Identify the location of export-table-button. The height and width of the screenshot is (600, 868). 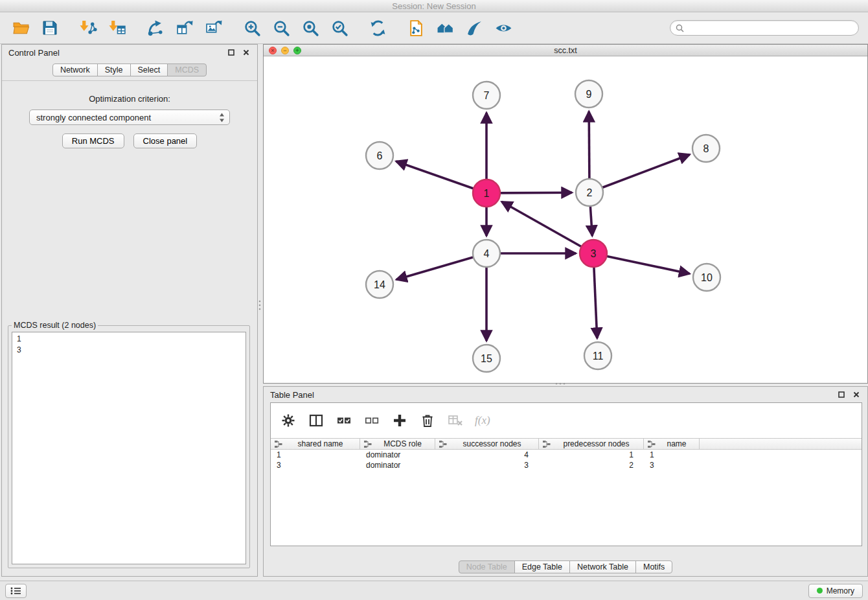
(185, 28).